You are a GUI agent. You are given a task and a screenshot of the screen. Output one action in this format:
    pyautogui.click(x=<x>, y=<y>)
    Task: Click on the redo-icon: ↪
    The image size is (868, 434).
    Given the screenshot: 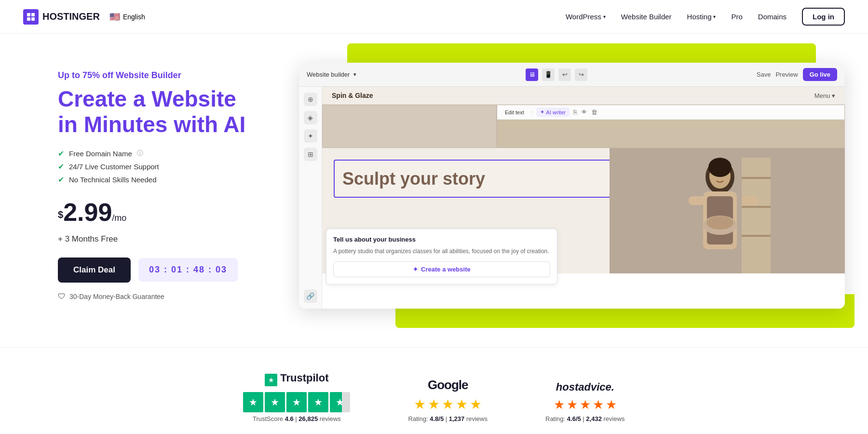 What is the action you would take?
    pyautogui.click(x=581, y=75)
    